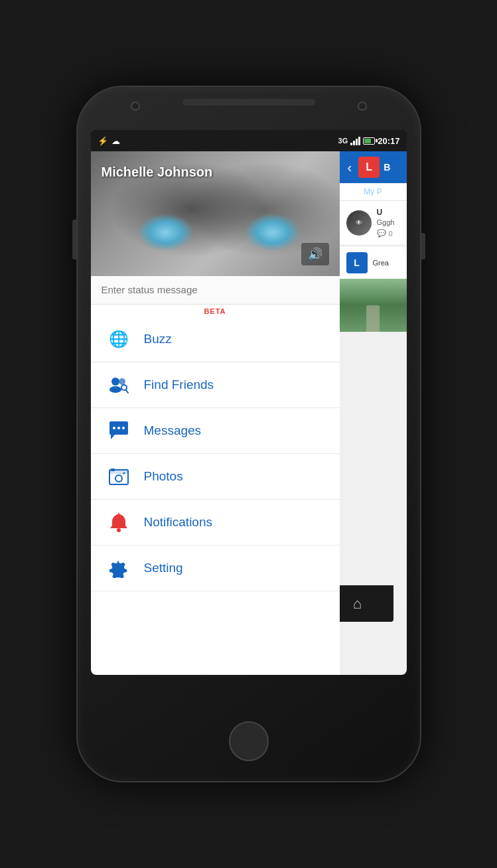 This screenshot has height=868, width=497. What do you see at coordinates (357, 263) in the screenshot?
I see `feed-badge-2: L` at bounding box center [357, 263].